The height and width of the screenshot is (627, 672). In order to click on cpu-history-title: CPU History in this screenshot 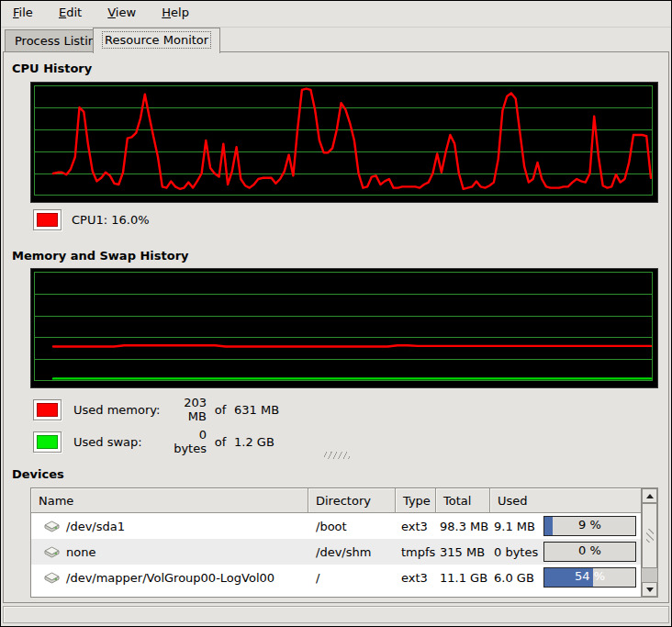, I will do `click(51, 68)`.